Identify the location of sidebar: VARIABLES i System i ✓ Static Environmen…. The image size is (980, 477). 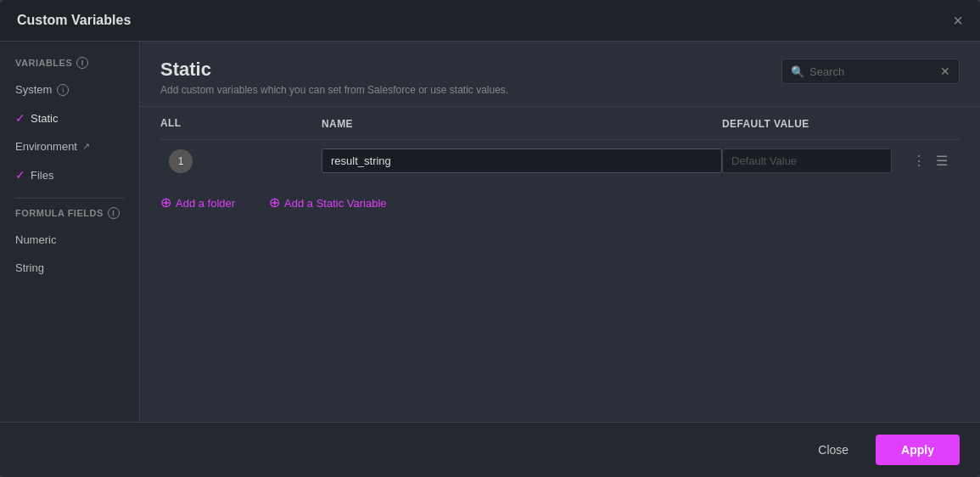
(70, 232).